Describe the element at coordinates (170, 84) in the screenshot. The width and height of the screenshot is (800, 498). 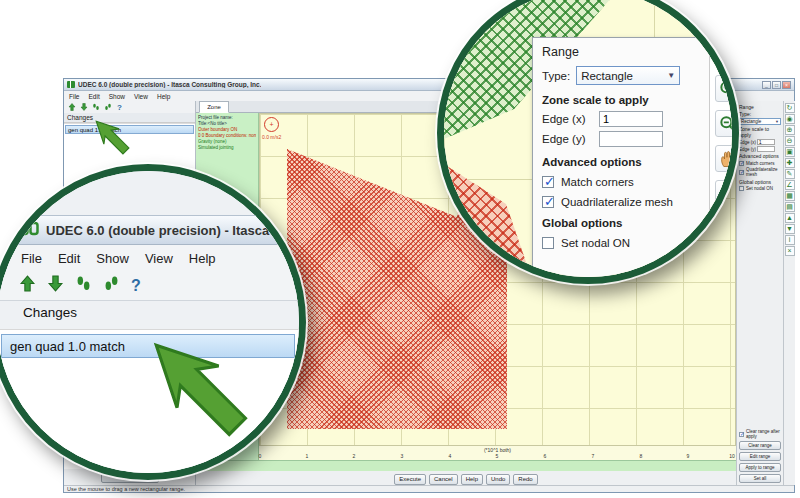
I see `window-title: UDEC 6.0 (double precision) - Itasca Con…` at that location.